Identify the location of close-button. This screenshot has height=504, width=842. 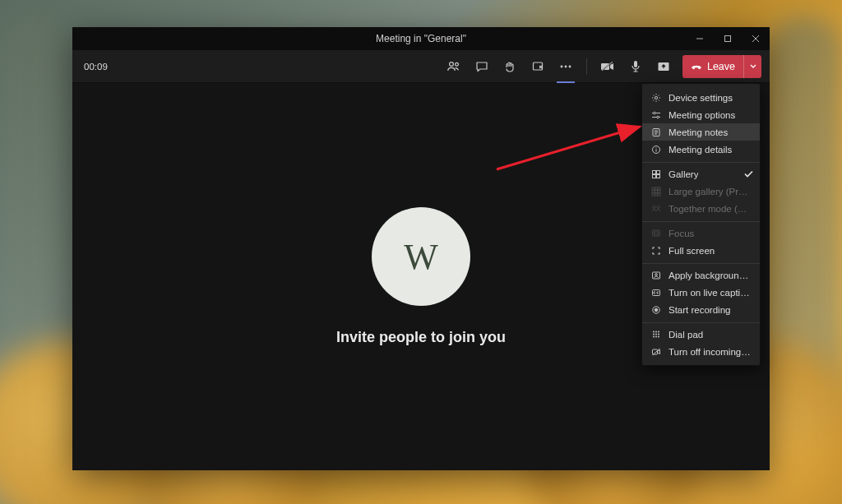
(756, 39).